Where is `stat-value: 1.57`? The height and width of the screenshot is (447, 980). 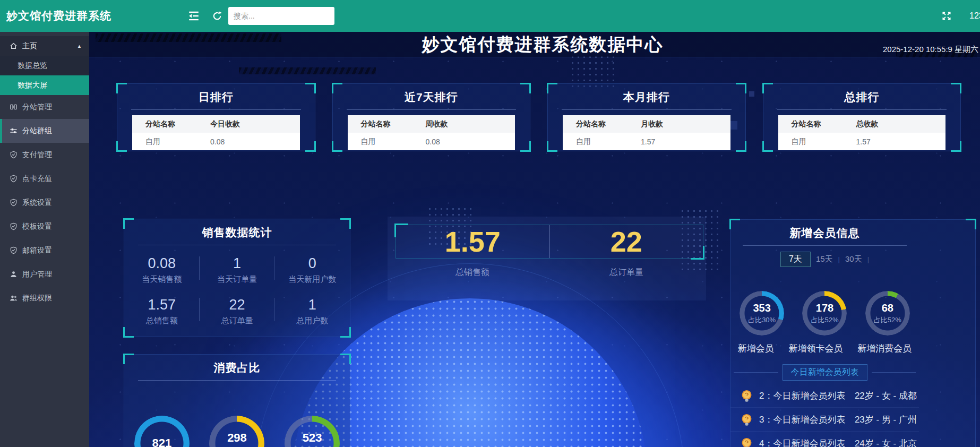
stat-value: 1.57 is located at coordinates (162, 305).